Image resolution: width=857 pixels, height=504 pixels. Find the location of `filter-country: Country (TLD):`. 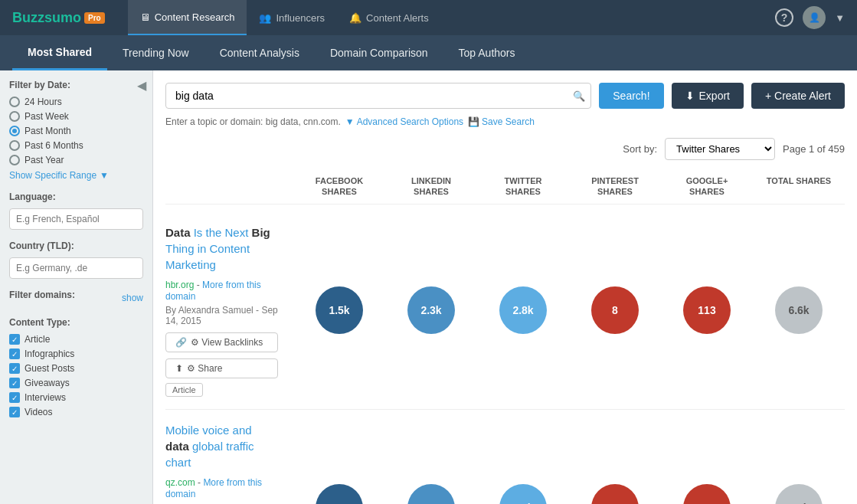

filter-country: Country (TLD): is located at coordinates (77, 260).